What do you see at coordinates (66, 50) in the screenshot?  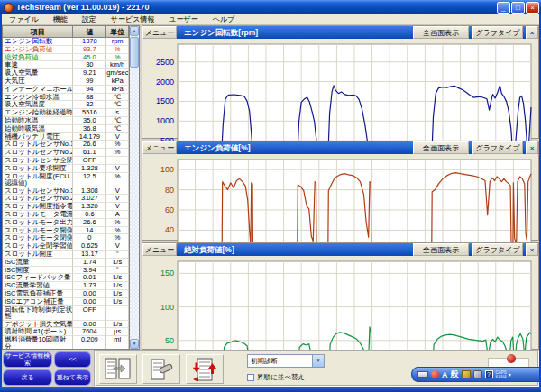 I see `table-row: エンジン負荷値93.7%` at bounding box center [66, 50].